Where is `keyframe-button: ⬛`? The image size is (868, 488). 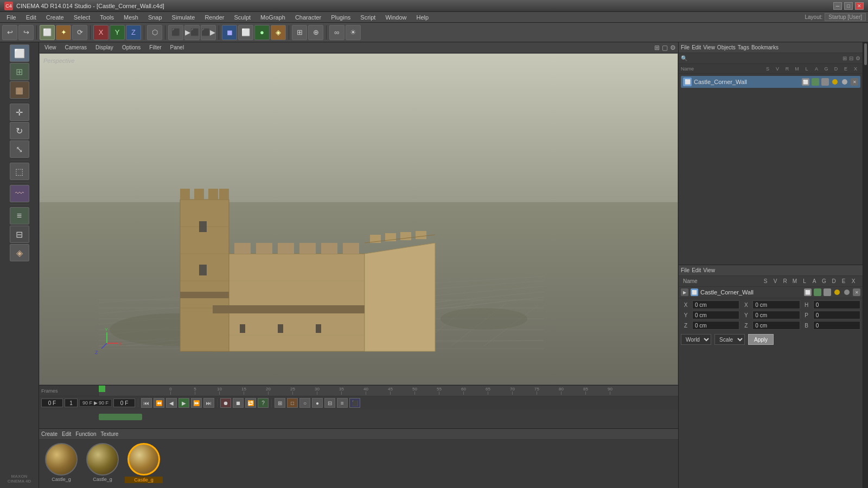 keyframe-button: ⬛ is located at coordinates (176, 33).